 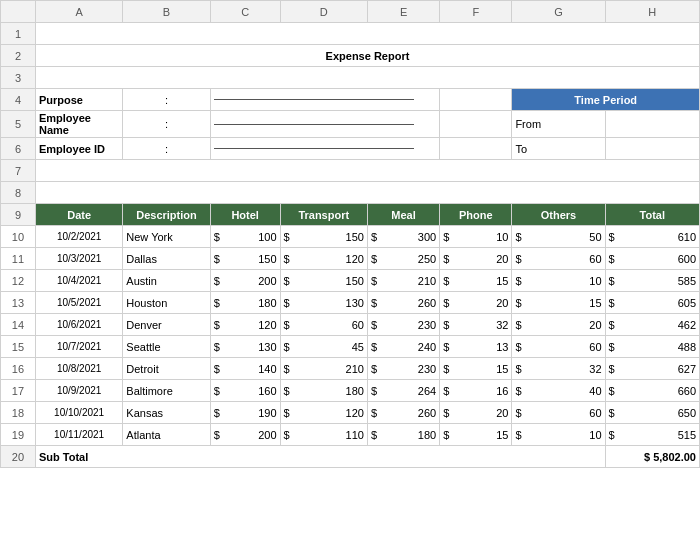 What do you see at coordinates (350, 78) in the screenshot?
I see `row-3: 3` at bounding box center [350, 78].